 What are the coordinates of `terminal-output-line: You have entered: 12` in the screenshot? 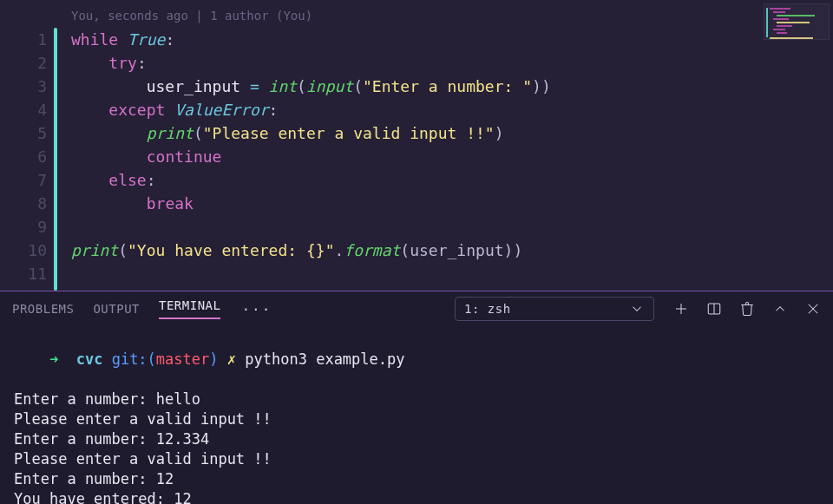 It's located at (416, 496).